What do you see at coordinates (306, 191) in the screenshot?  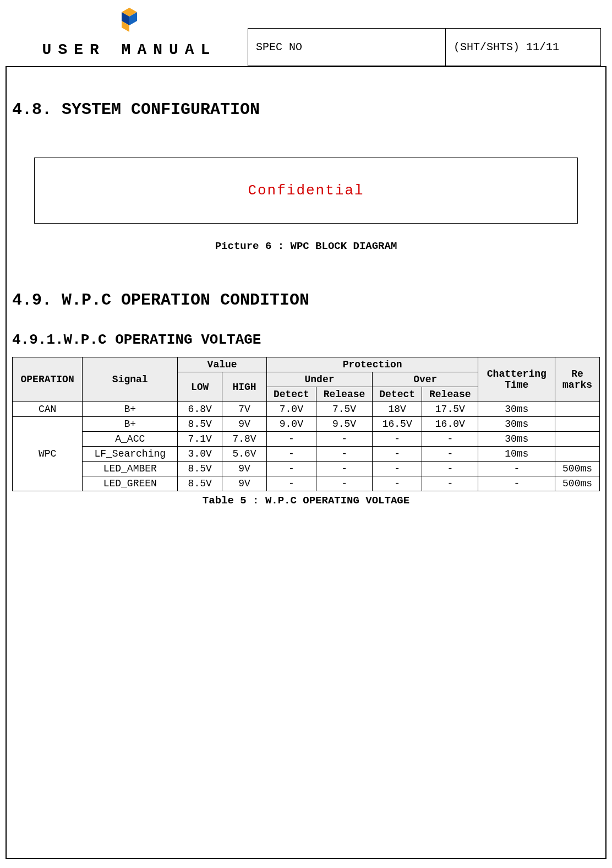 I see `confidential-label: Confidential` at bounding box center [306, 191].